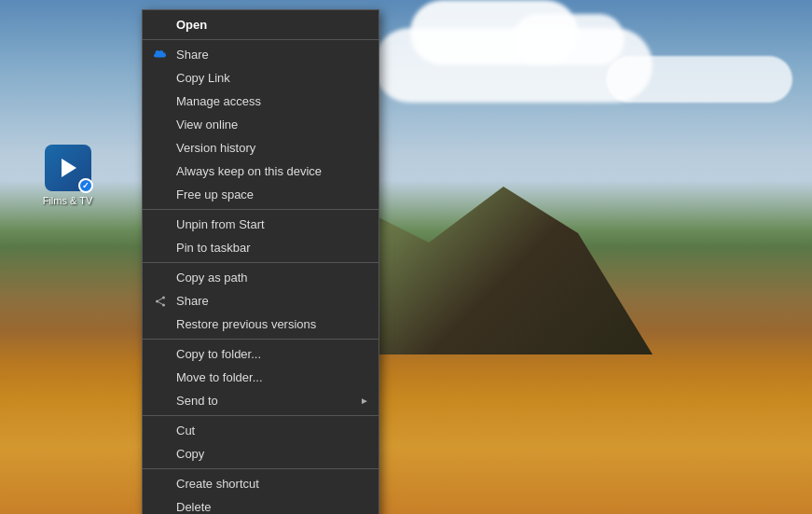 The height and width of the screenshot is (514, 812). Describe the element at coordinates (261, 194) in the screenshot. I see `menu-item-free-up-space: Free up space` at that location.